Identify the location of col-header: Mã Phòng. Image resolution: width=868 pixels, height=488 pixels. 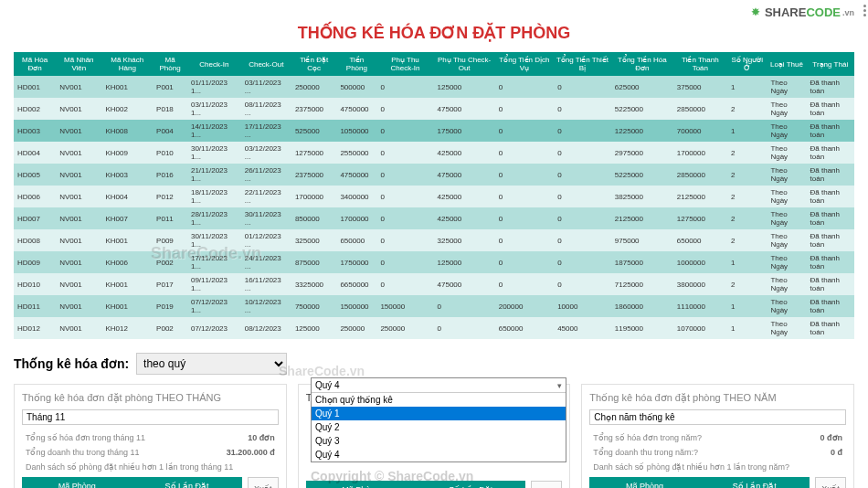
(170, 64).